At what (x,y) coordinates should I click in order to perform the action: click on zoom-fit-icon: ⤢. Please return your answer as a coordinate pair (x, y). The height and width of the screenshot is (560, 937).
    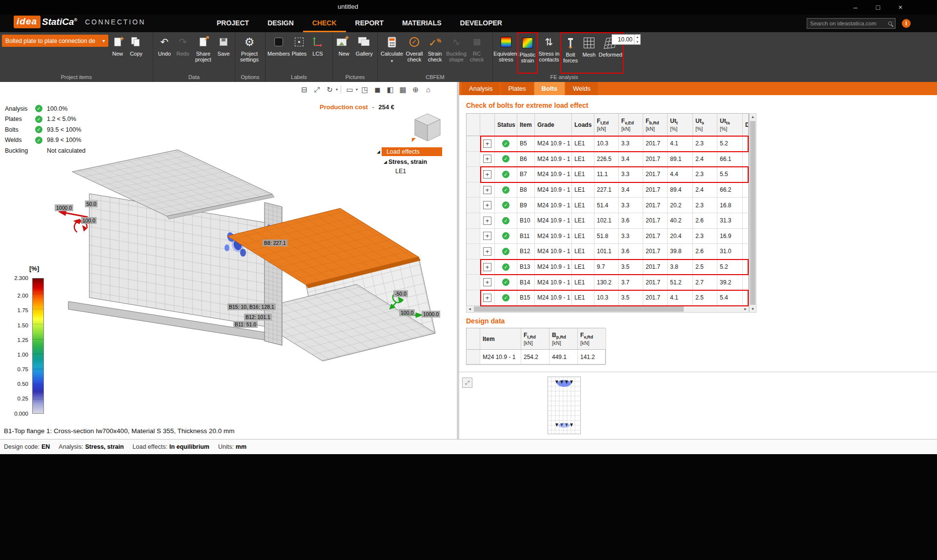
    Looking at the image, I should click on (317, 90).